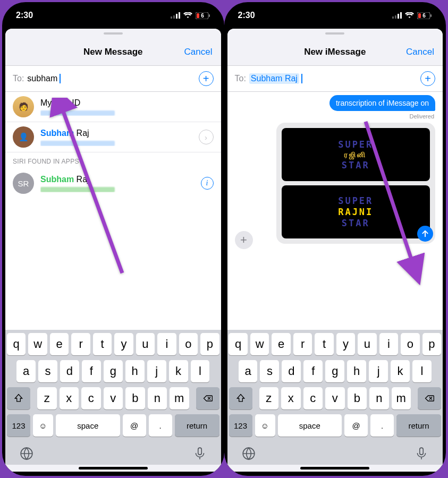 This screenshot has width=448, height=478. Describe the element at coordinates (247, 15) in the screenshot. I see `status-time: 2:30` at that location.